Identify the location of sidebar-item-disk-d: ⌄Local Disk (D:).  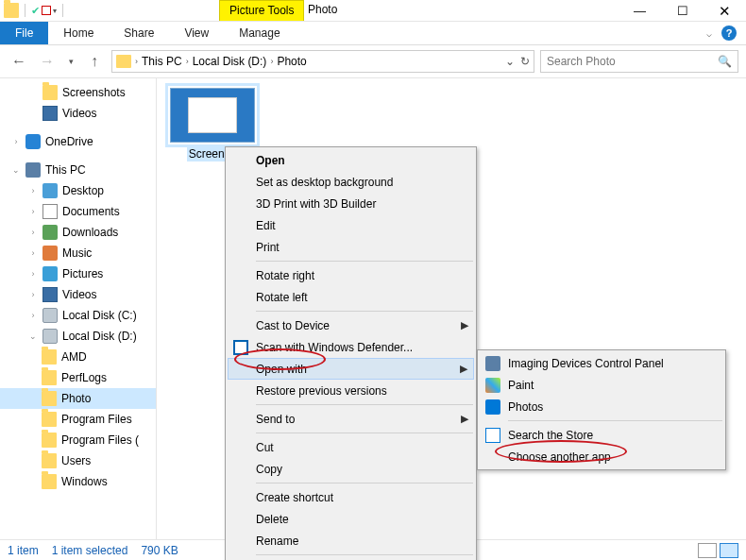
(77, 336).